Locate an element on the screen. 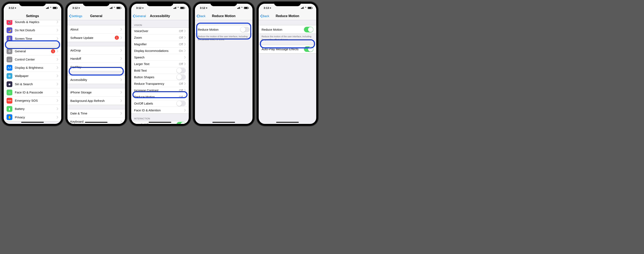  sounds-icon: 🔊 is located at coordinates (10, 23).